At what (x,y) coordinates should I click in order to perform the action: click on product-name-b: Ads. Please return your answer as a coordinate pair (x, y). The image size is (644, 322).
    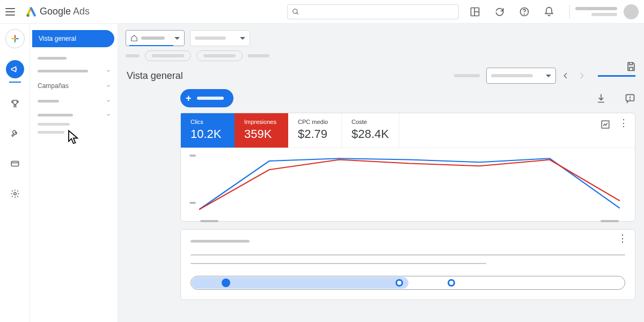
    Looking at the image, I should click on (82, 11).